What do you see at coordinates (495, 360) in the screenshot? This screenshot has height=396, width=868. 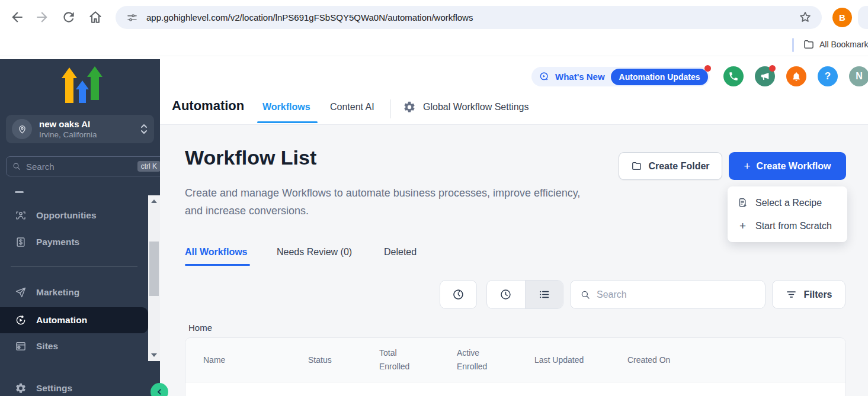 I see `column-header-active-enrolled: Active Enrolled` at bounding box center [495, 360].